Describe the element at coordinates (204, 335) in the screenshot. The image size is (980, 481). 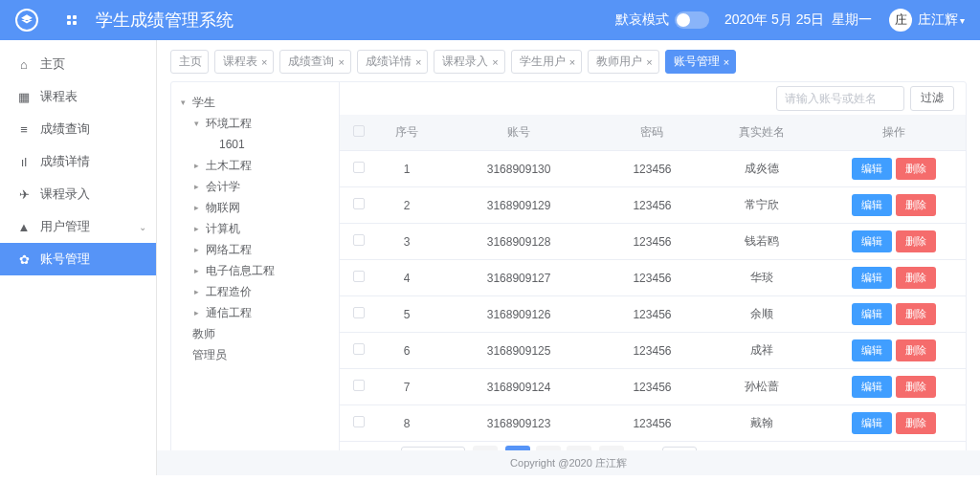
I see `tree-label: 教师` at that location.